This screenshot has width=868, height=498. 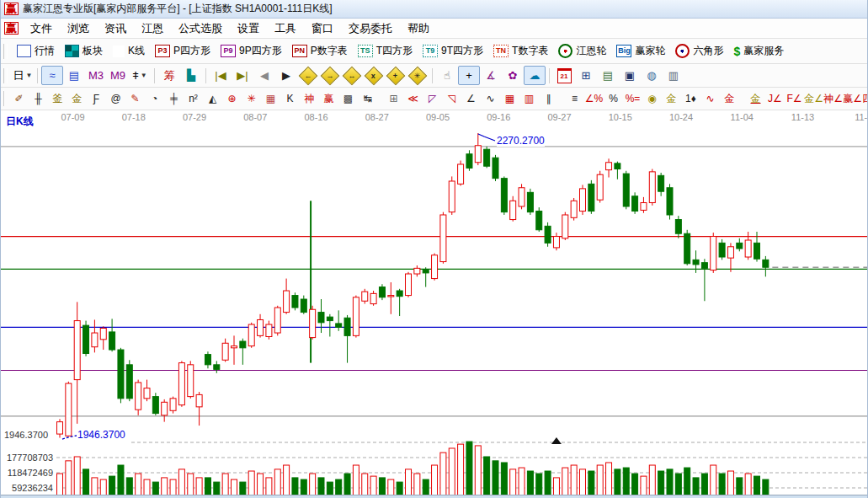 What do you see at coordinates (396, 76) in the screenshot?
I see `tool-expand-view-button: +` at bounding box center [396, 76].